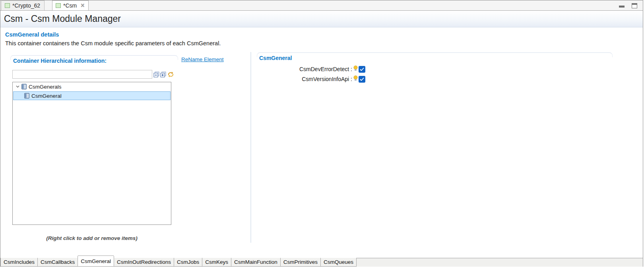  What do you see at coordinates (311, 79) in the screenshot?
I see `param-row-csmversioninfoapi: CsmVersionInfoApi :` at bounding box center [311, 79].